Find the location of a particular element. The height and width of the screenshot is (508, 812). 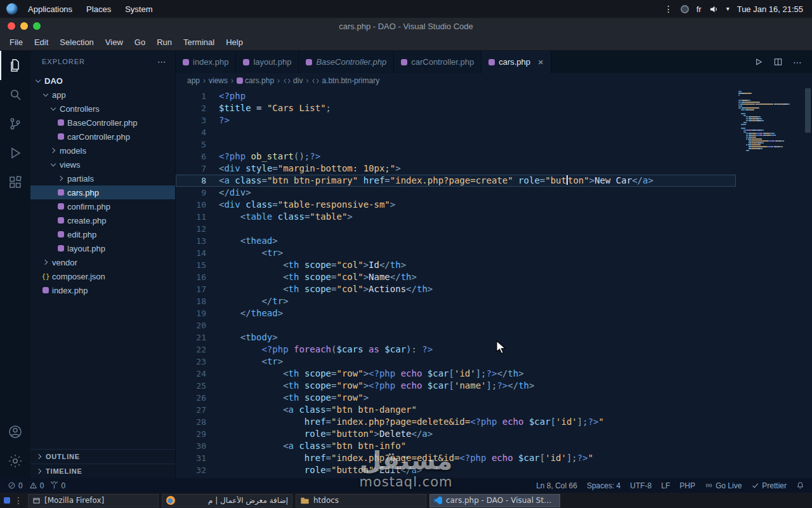

status-indentation: Spaces: 4 is located at coordinates (604, 486).